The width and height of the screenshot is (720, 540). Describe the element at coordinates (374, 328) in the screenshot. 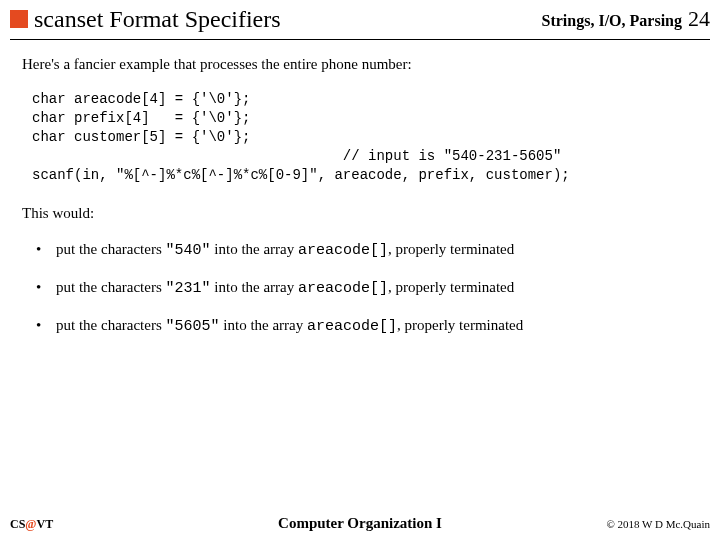

I see `list-item: put the characters "5605" into the array…` at that location.